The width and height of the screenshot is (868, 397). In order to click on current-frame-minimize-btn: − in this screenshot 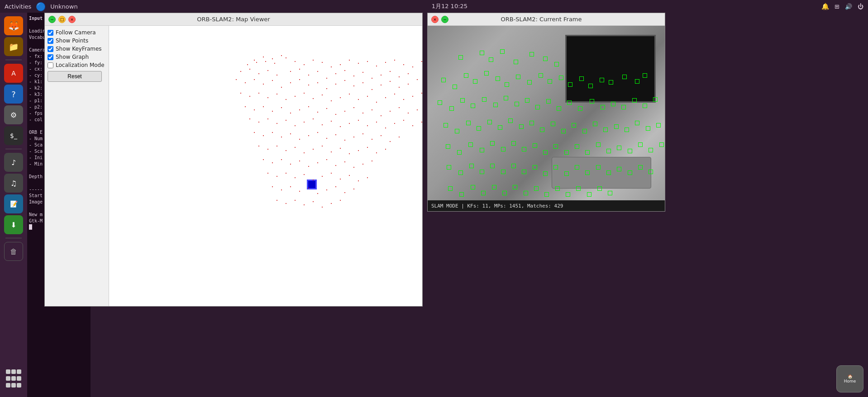, I will do `click(445, 19)`.